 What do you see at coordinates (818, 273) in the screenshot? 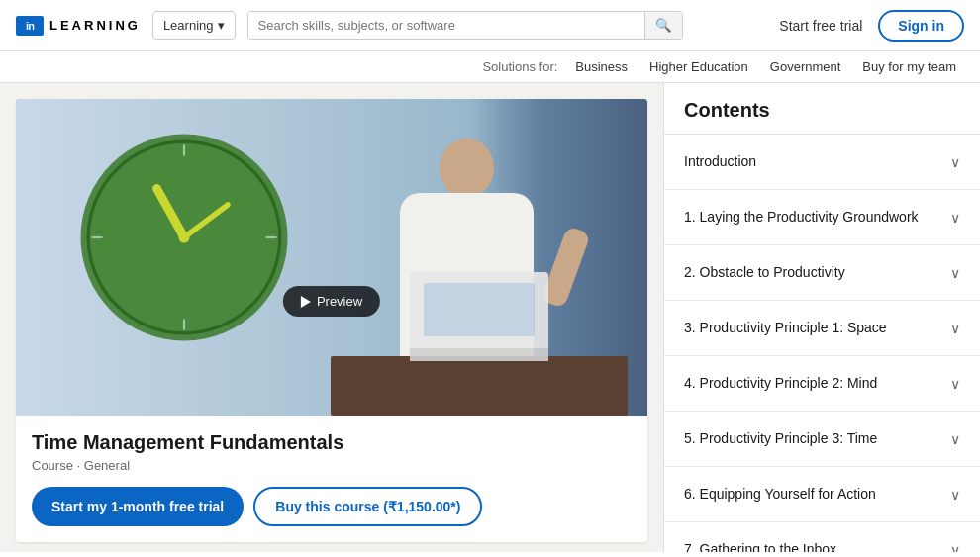
I see `content-item-label: 2. Obstacle to Productivity` at bounding box center [818, 273].